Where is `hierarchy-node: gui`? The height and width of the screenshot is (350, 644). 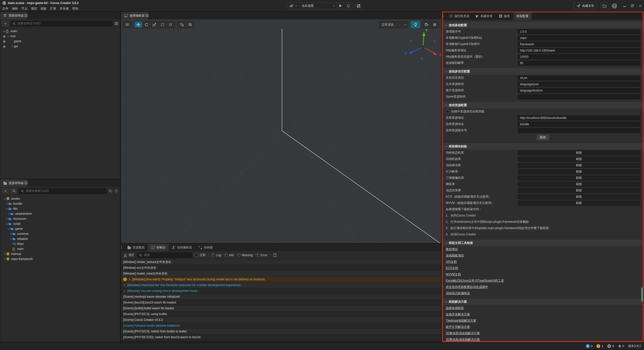
hierarchy-node: gui is located at coordinates (60, 46).